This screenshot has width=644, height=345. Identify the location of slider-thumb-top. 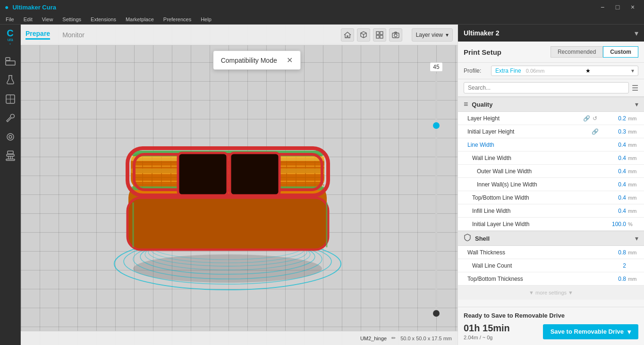
(436, 126).